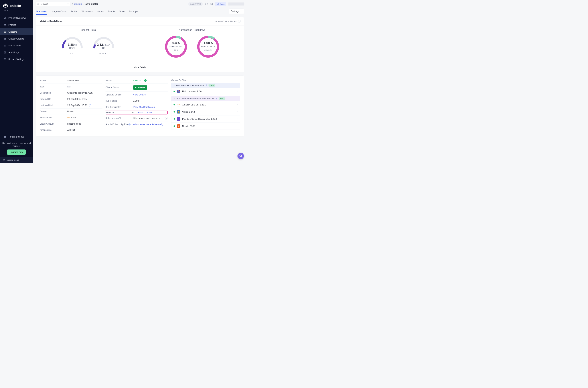 This screenshot has height=388, width=588. I want to click on cluster-tags: n/a, so click(69, 87).